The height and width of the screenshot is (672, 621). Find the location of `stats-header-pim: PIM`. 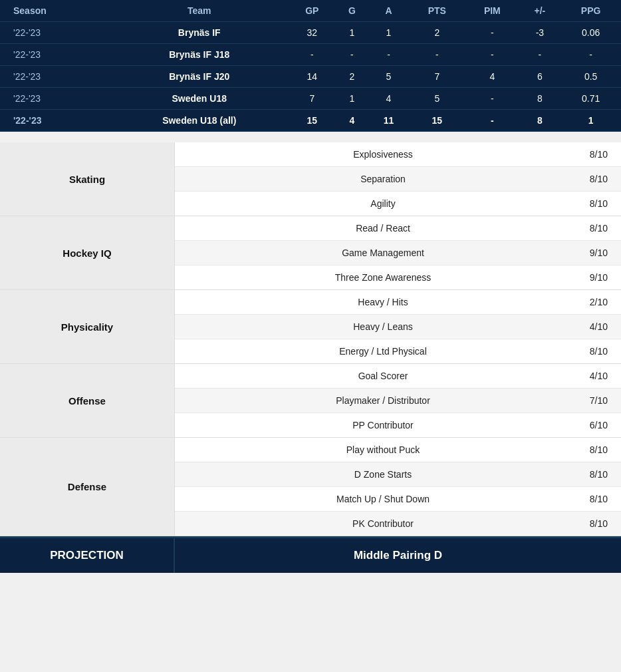

stats-header-pim: PIM is located at coordinates (492, 11).